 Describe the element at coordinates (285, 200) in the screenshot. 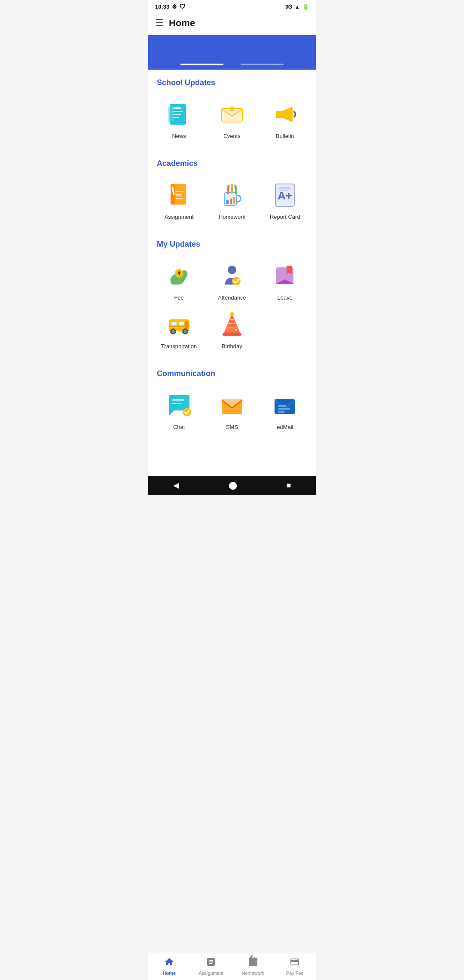

I see `report-card-item: A+ Report Card` at that location.